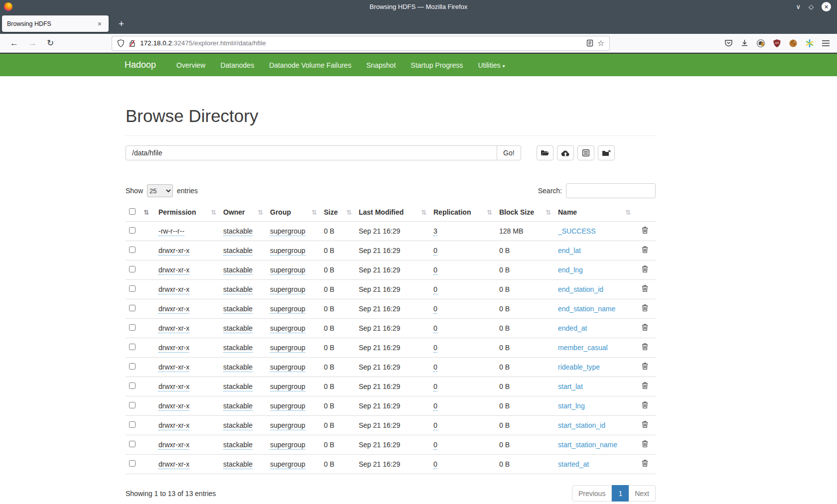 The width and height of the screenshot is (837, 504). What do you see at coordinates (160, 191) in the screenshot?
I see `page-size-select: 25` at bounding box center [160, 191].